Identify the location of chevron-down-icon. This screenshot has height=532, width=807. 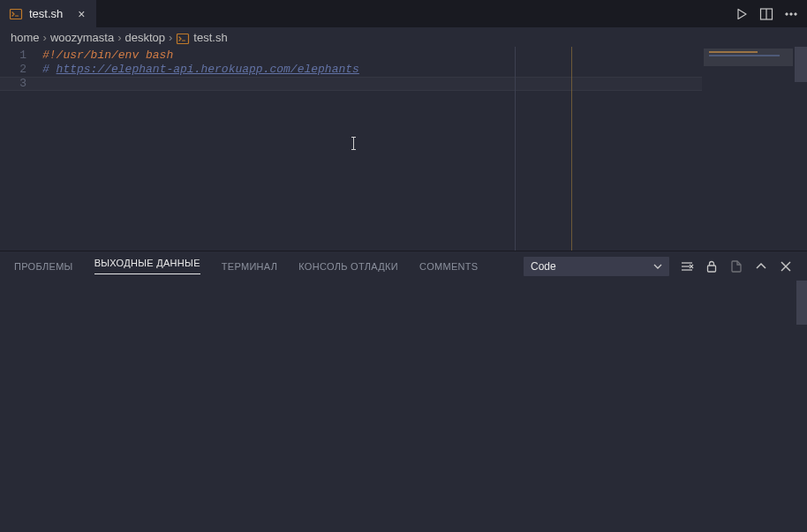
(658, 266).